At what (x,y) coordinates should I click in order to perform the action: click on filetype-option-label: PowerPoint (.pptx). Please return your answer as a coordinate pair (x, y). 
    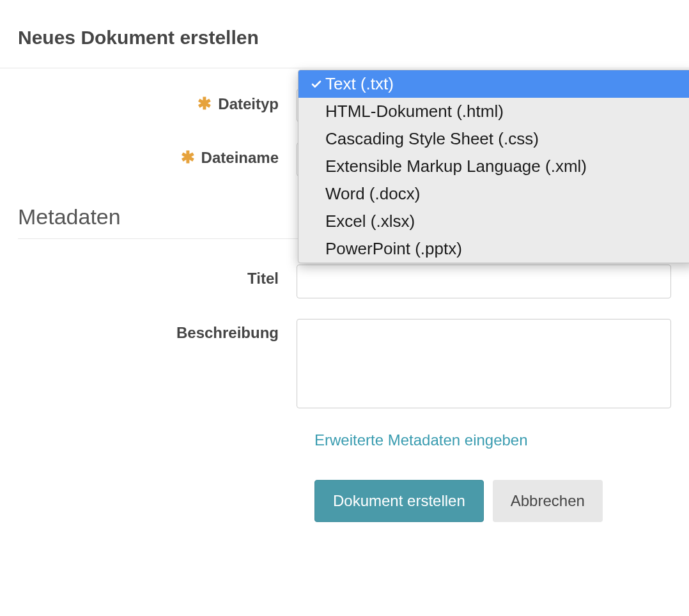
    Looking at the image, I should click on (394, 249).